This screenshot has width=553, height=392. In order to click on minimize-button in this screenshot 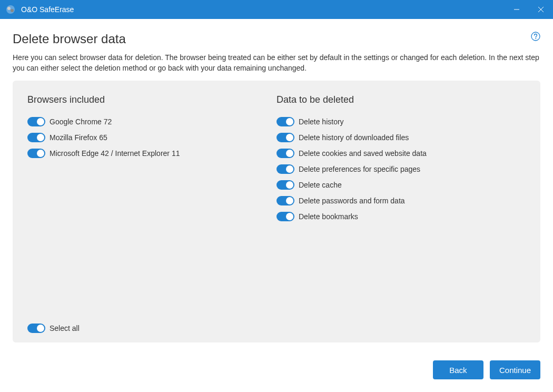, I will do `click(517, 9)`.